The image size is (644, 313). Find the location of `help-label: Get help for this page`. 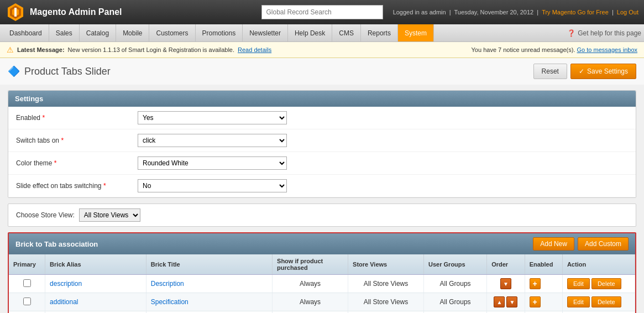

help-label: Get help for this page is located at coordinates (609, 33).